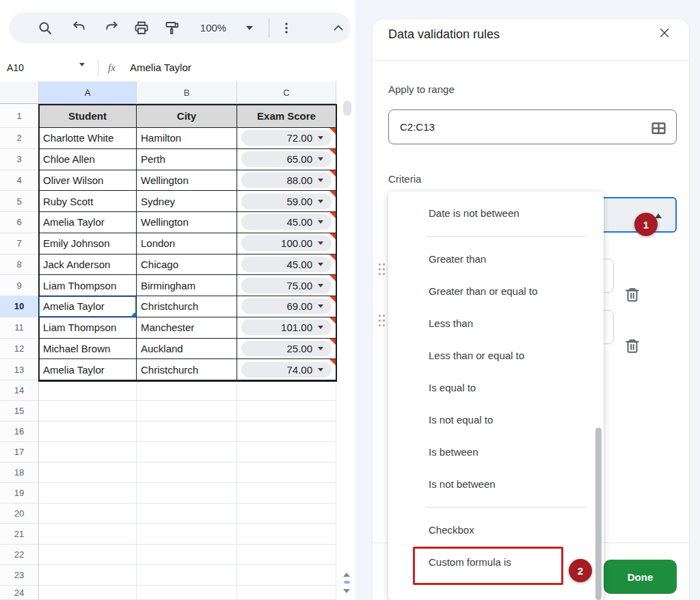 This screenshot has width=700, height=600. Describe the element at coordinates (19, 201) in the screenshot. I see `row-header-5: 5` at that location.